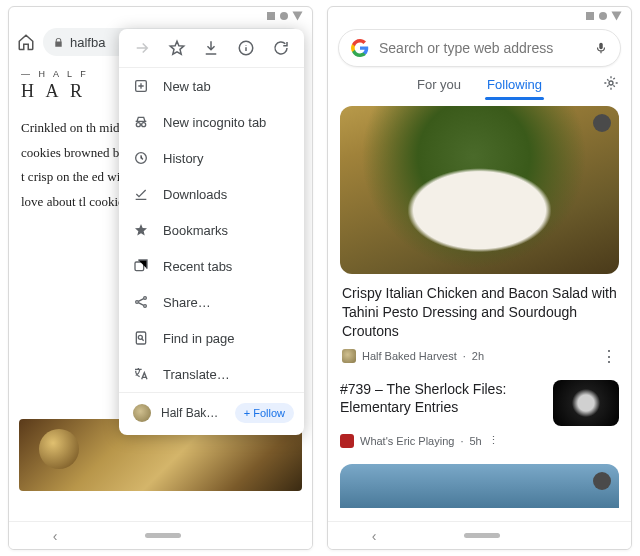 This screenshot has width=640, height=556. I want to click on menu-top-actions, so click(212, 48).